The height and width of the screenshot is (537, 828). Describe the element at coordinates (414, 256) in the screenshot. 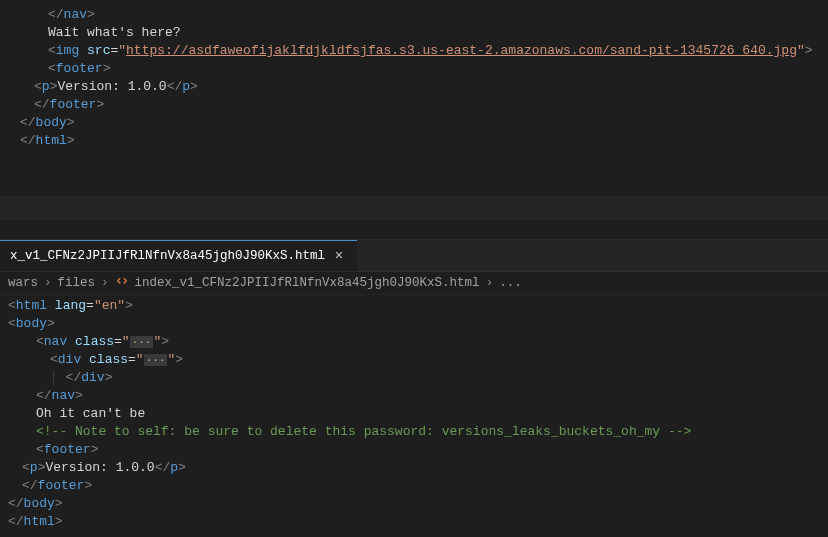

I see `tab-bar: x_v1_CFNz2JPIIJfRlNfnVx8a45jgh0J90KxS.ht…` at that location.